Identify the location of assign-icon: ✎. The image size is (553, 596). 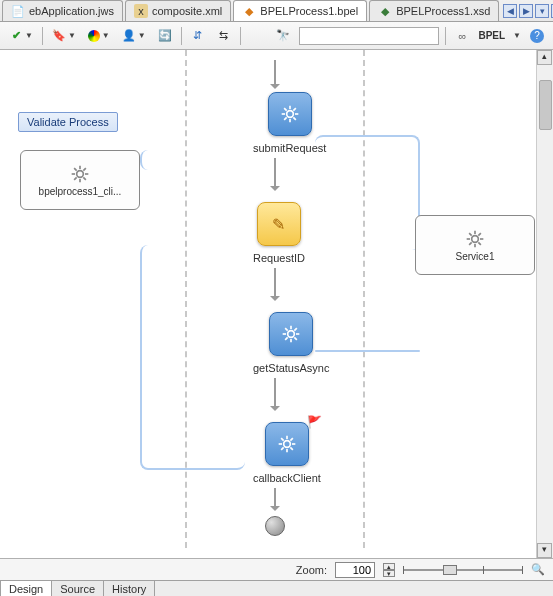
(278, 224).